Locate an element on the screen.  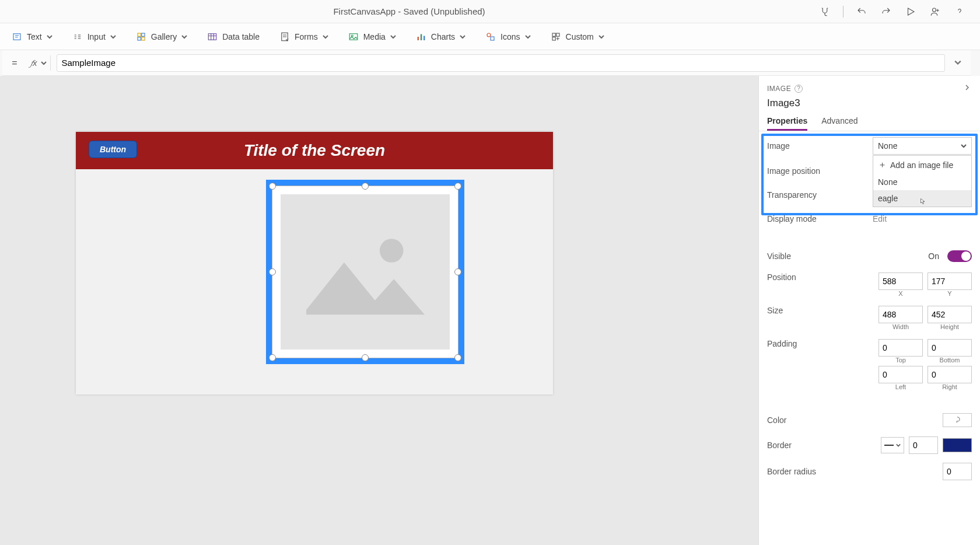
ribbon-data-table: Data table is located at coordinates (233, 37).